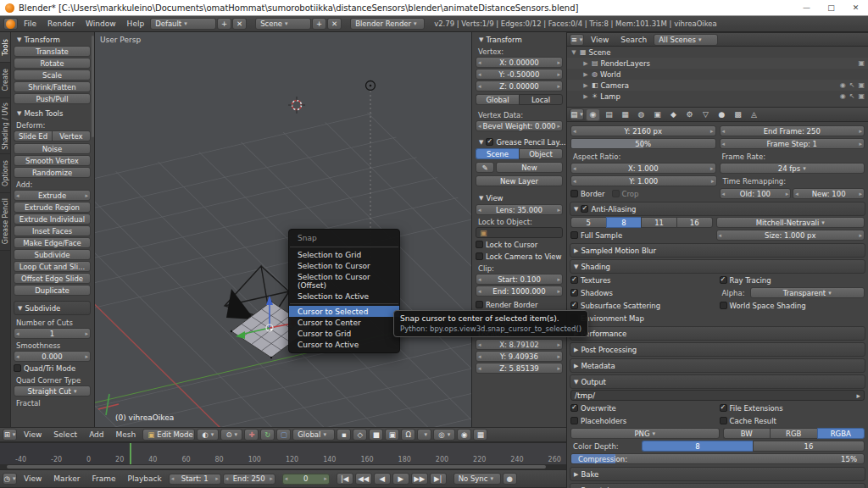 The image size is (868, 488). Describe the element at coordinates (843, 97) in the screenshot. I see `visibility-toggle-icon: ◉` at that location.